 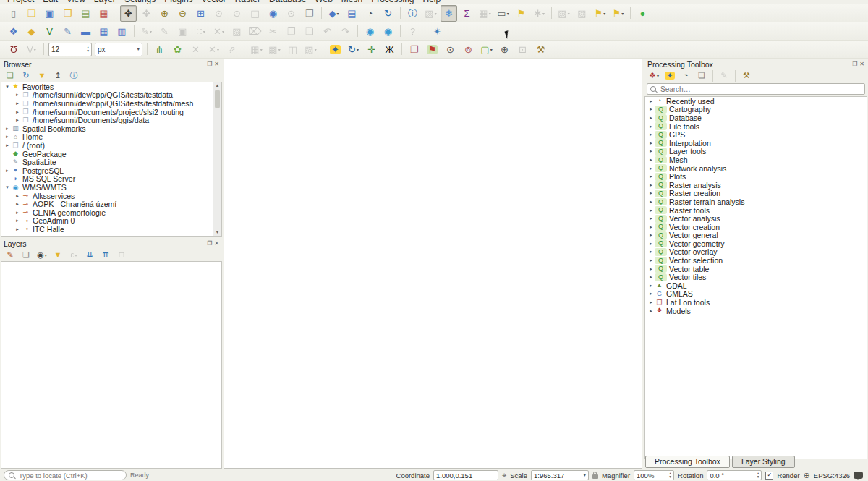 I want to click on identify-features-icon: ⓘ, so click(x=412, y=13).